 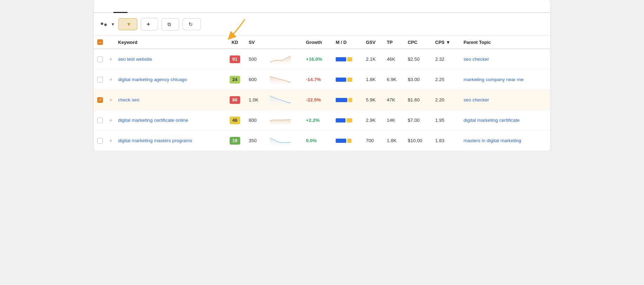 I want to click on gsv-cell: 2.1K, so click(x=374, y=59).